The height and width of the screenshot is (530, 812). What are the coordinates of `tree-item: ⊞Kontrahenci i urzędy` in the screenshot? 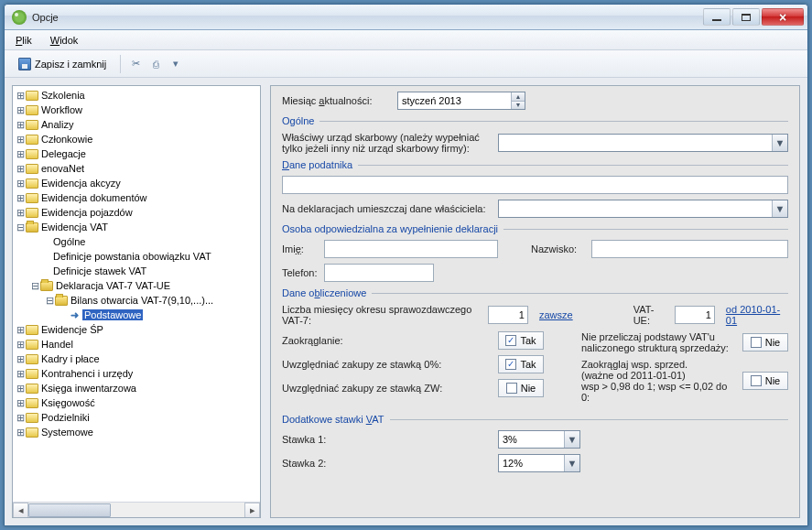 It's located at (136, 373).